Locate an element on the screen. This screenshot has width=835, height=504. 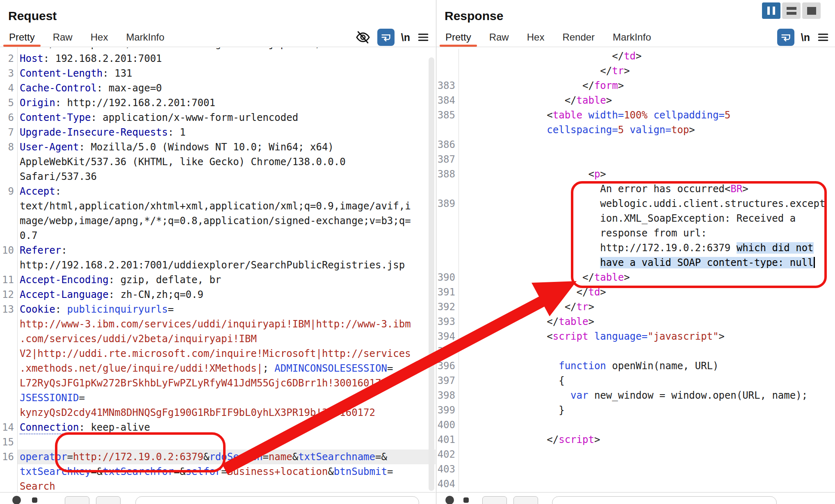
code-line: 396 function openWin(name, URL) is located at coordinates (636, 366).